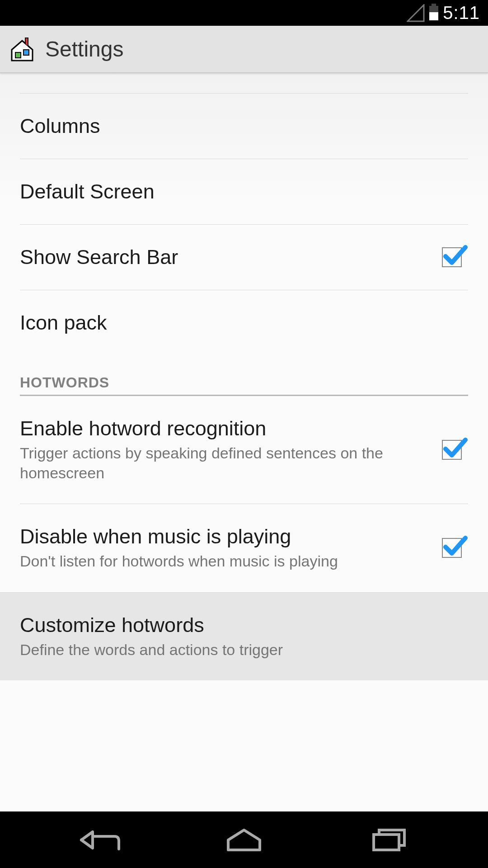 This screenshot has height=868, width=488. I want to click on cell-signal-icon, so click(416, 13).